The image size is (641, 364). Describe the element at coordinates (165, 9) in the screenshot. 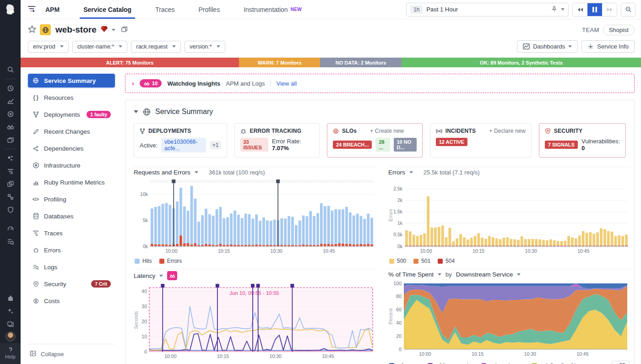

I see `nav-tab-traces: Traces` at that location.